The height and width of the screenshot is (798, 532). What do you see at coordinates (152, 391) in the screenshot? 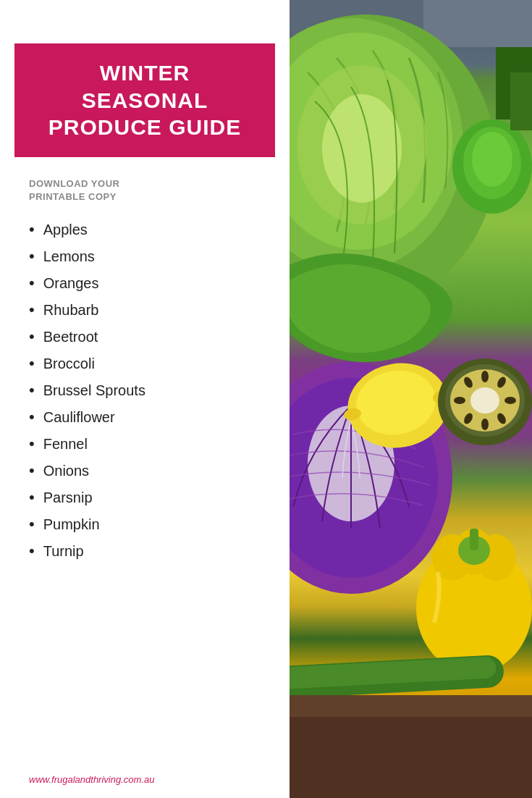
I see `produce-list-item: Brussel Sprouts` at bounding box center [152, 391].